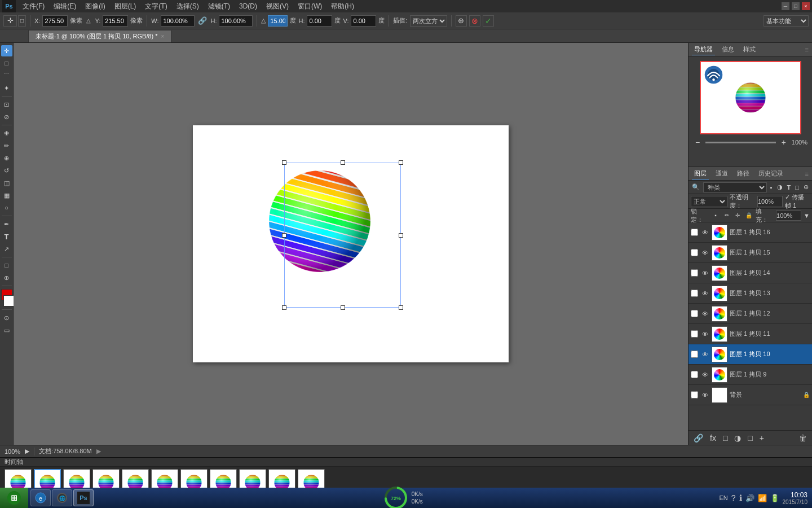 The width and height of the screenshot is (812, 508). Describe the element at coordinates (728, 50) in the screenshot. I see `tab-info: 信息` at that location.